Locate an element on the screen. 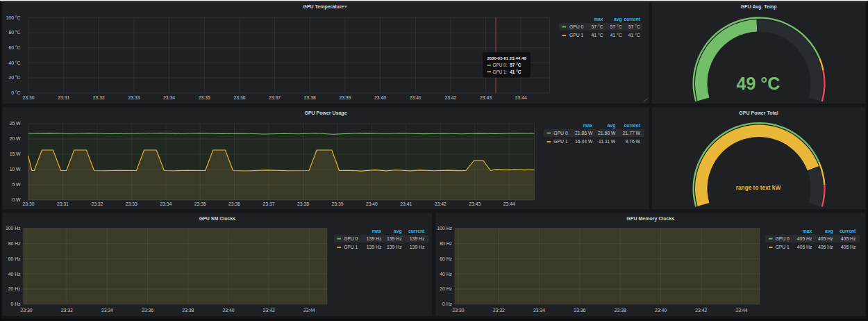 This screenshot has width=868, height=321. svg-text: GPU Power Usage is located at coordinates (325, 113).